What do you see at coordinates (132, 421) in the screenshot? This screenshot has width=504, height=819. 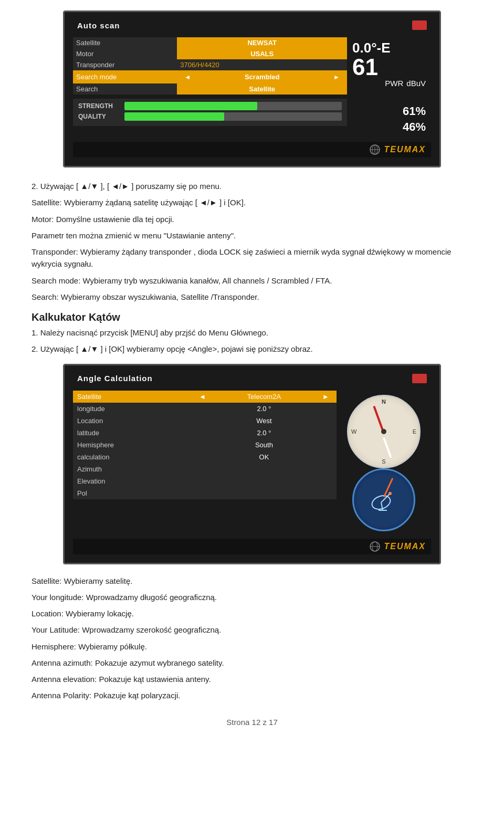 I see `row-label: Location` at bounding box center [132, 421].